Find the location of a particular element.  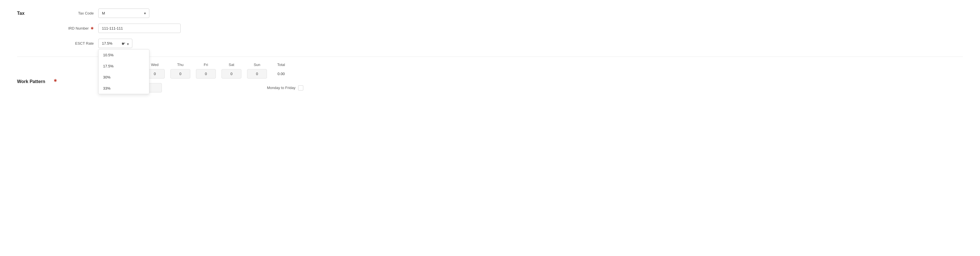

ird-number-field-row: IRD Number ✱ is located at coordinates (122, 28).